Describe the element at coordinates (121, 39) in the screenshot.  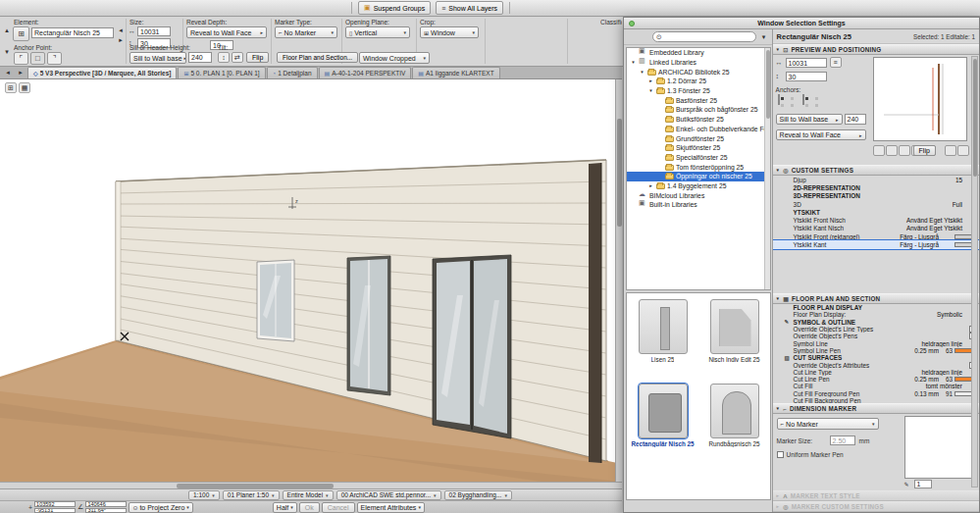
I see `next-element-icon: ▸` at that location.